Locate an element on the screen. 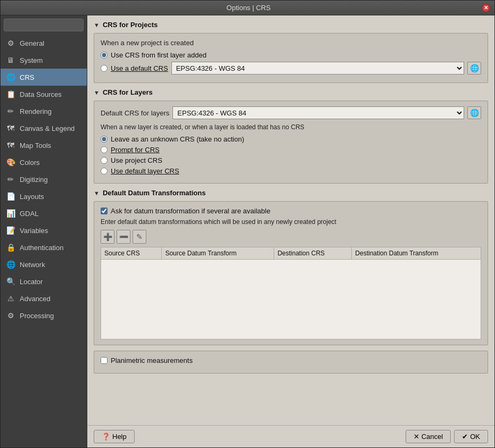 This screenshot has height=448, width=495. sidebar-item-digitizing: ✏ Digitizing is located at coordinates (44, 179).